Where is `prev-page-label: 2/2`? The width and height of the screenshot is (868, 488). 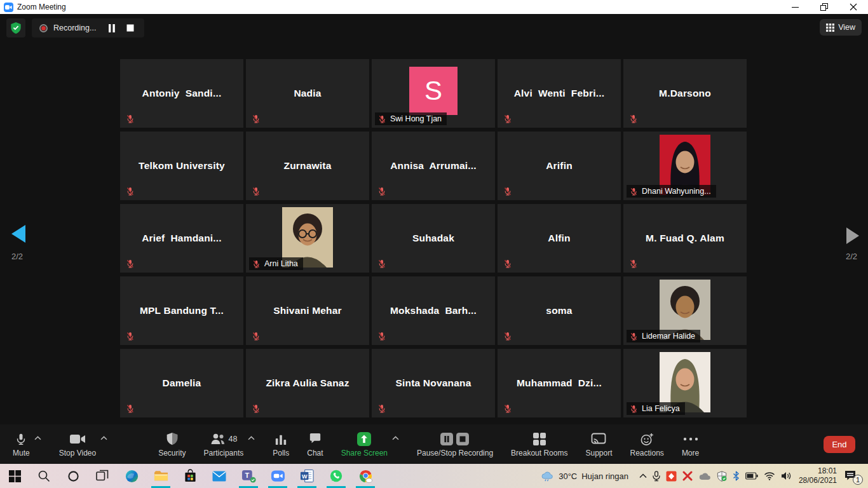 prev-page-label: 2/2 is located at coordinates (18, 257).